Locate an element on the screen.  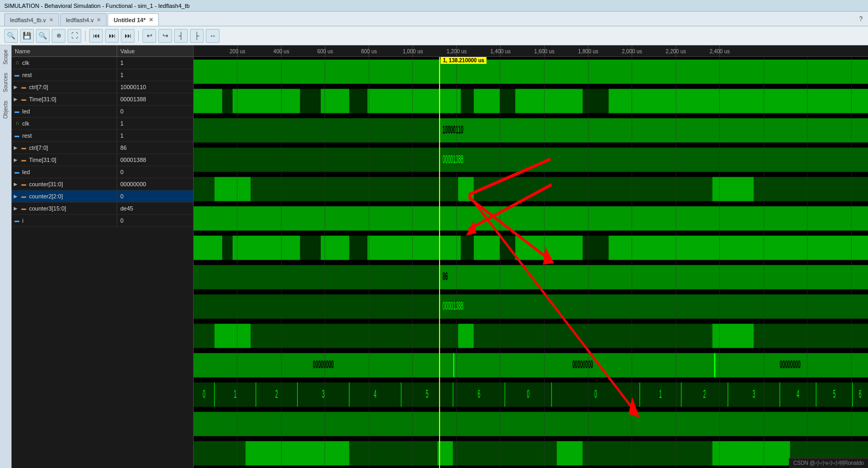
zoom-in-button: ⊕ is located at coordinates (59, 36).